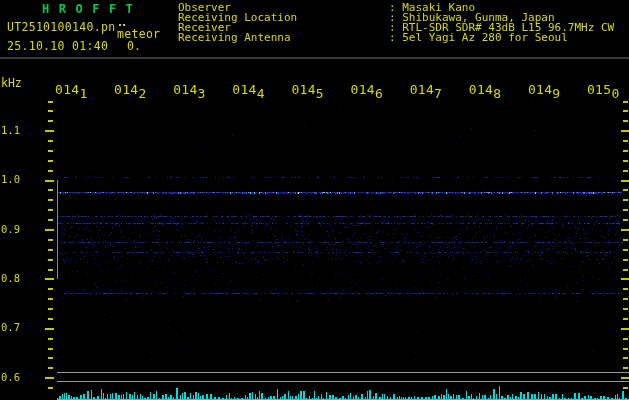 This screenshot has width=629, height=400. What do you see at coordinates (396, 23) in the screenshot?
I see `station-info: Observer: Masaki KanoReceiving Location:…` at bounding box center [396, 23].